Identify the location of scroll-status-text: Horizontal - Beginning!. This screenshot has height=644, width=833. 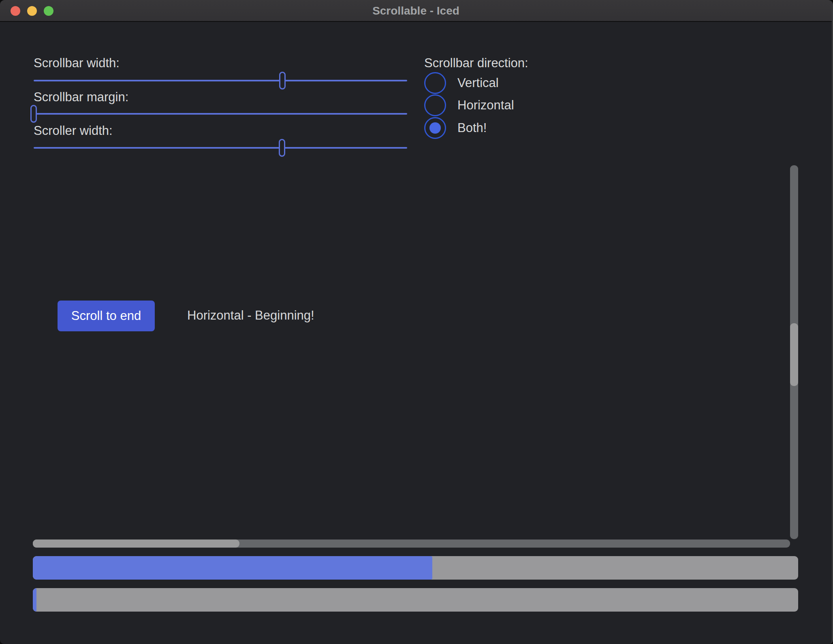
(251, 316).